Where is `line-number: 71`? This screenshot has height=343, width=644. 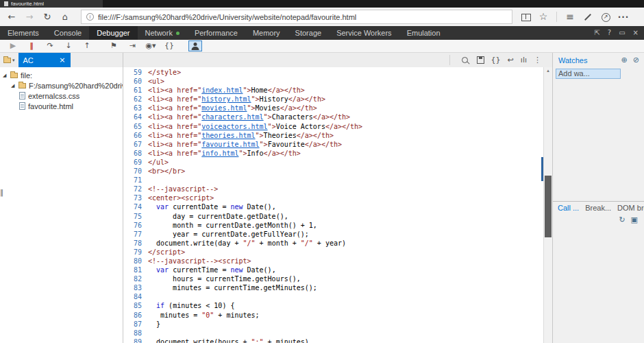 line-number: 71 is located at coordinates (136, 180).